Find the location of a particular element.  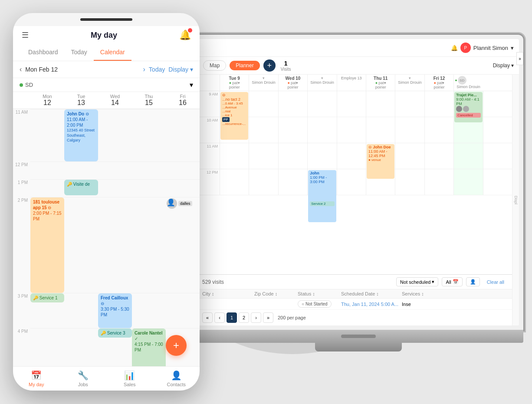

phone-notch is located at coordinates (106, 20).